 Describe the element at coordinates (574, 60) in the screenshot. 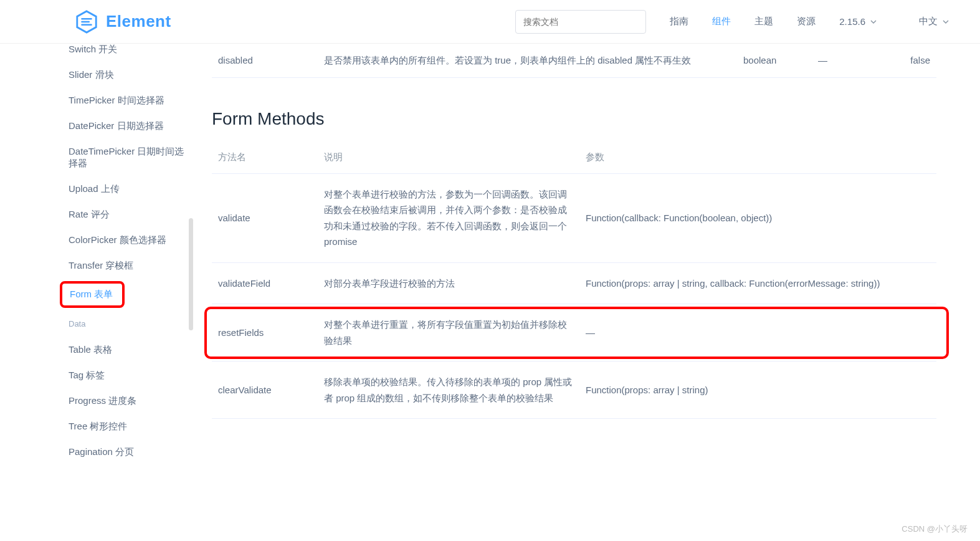

I see `table-row: disabled 是否禁用该表单内的所有组件。若设置为 true，则表单内组件上…` at that location.